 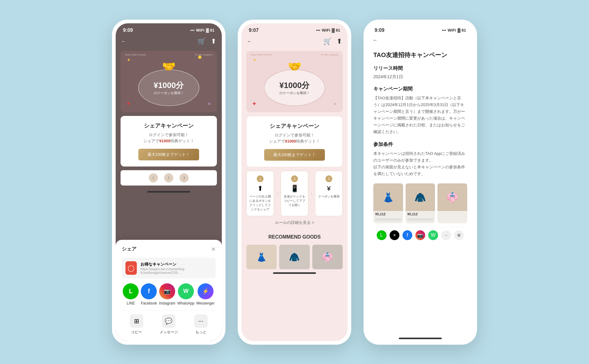 What do you see at coordinates (167, 294) in the screenshot?
I see `share-app-instagram: 📷 Instagram` at bounding box center [167, 294].